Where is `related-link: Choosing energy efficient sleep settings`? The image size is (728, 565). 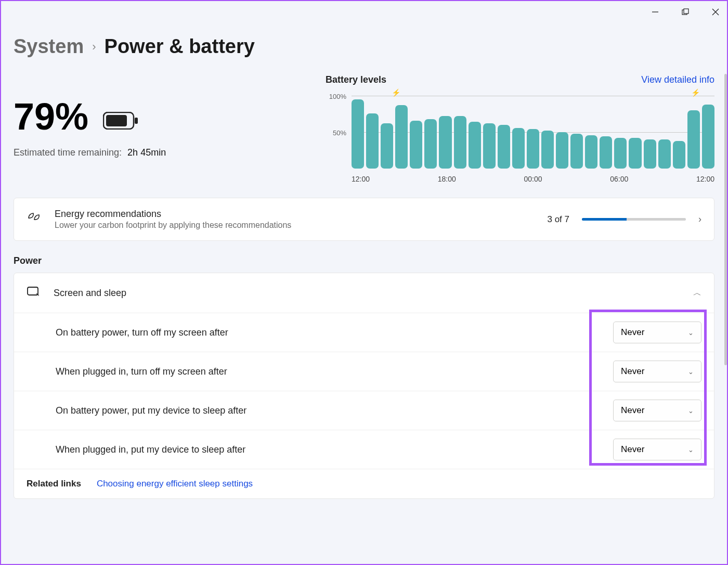
related-link: Choosing energy efficient sleep settings is located at coordinates (175, 484).